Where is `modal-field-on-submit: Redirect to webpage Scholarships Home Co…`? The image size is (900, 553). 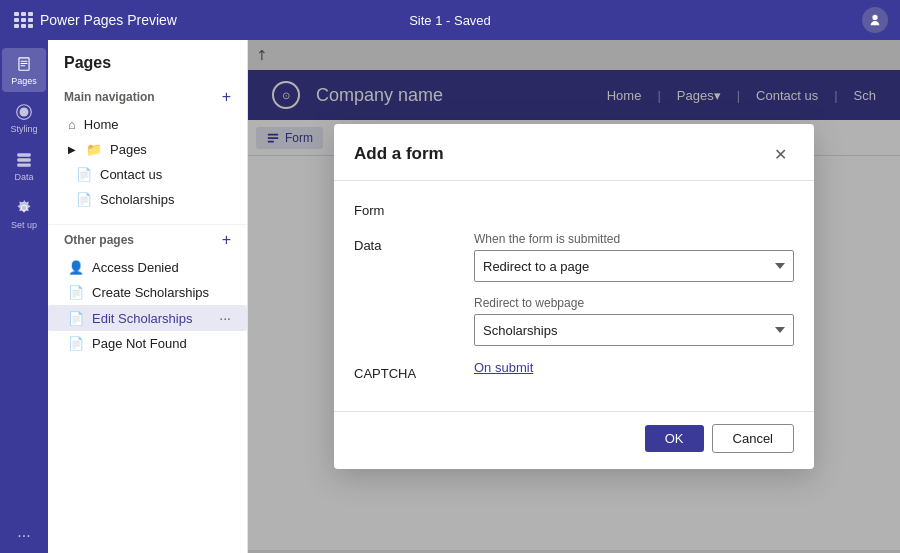
modal-field-on-submit: Redirect to webpage Scholarships Home Co… is located at coordinates (634, 321).